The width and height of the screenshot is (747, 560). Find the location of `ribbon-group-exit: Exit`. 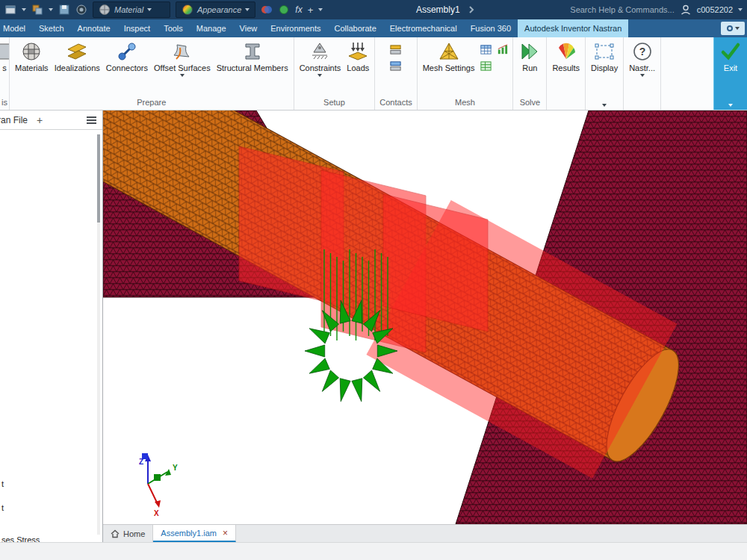

ribbon-group-exit: Exit is located at coordinates (731, 73).